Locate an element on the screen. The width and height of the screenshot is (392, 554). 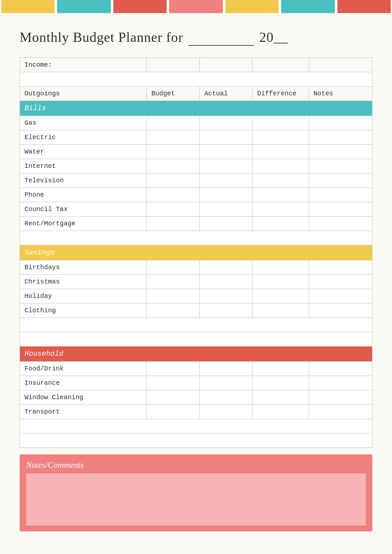
internet-budget is located at coordinates (173, 166).